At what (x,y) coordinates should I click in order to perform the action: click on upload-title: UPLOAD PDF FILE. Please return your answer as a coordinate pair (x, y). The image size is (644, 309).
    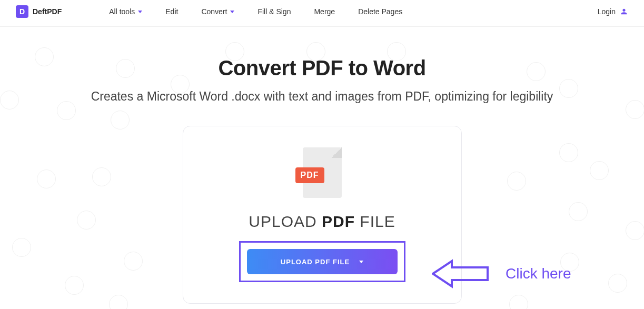
    Looking at the image, I should click on (322, 222).